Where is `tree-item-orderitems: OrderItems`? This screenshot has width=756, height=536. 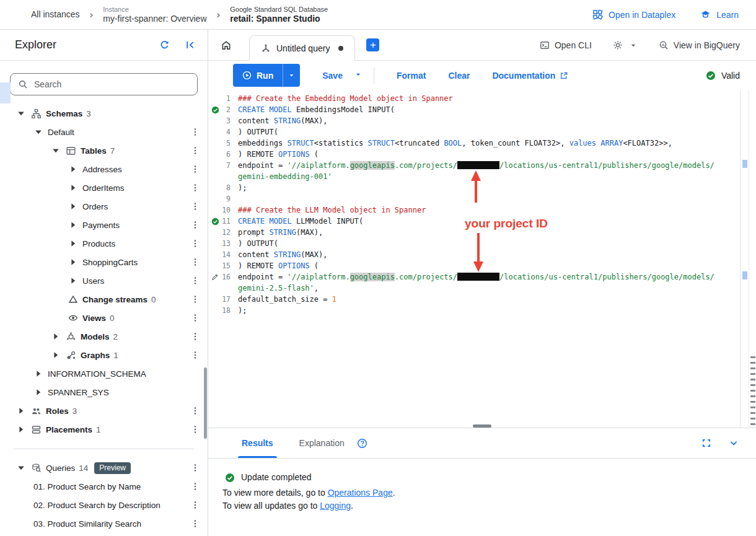
tree-item-orderitems: OrderItems is located at coordinates (104, 188).